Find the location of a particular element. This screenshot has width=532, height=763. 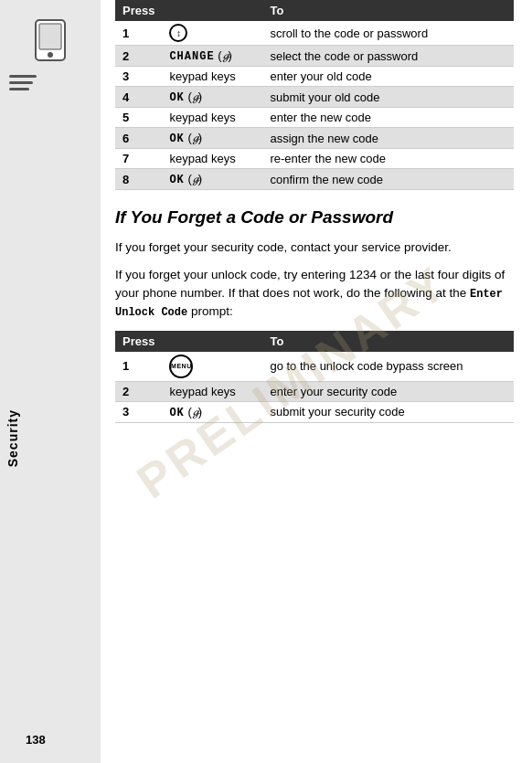

first-table-header-to: To is located at coordinates (388, 11).